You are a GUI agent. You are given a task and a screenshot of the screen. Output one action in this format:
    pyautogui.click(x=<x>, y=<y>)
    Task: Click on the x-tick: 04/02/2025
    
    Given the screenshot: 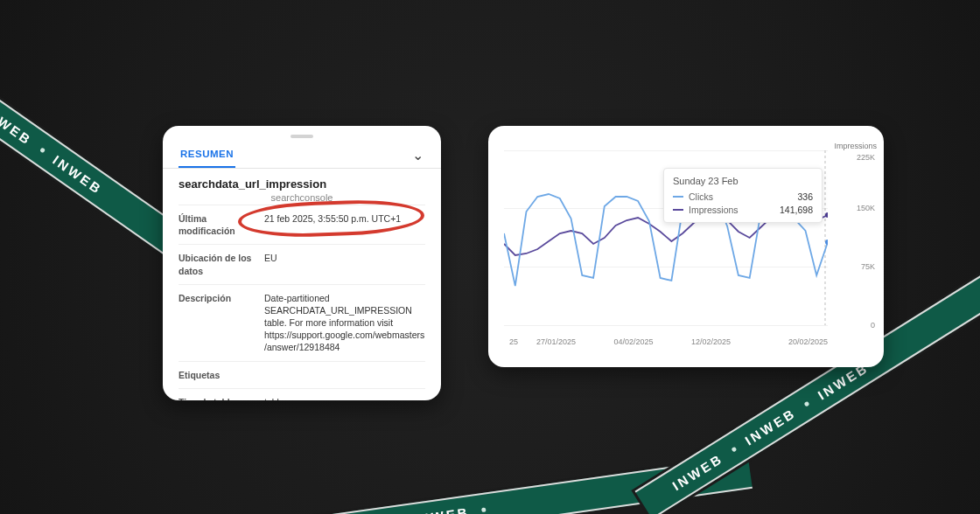 What is the action you would take?
    pyautogui.click(x=634, y=342)
    